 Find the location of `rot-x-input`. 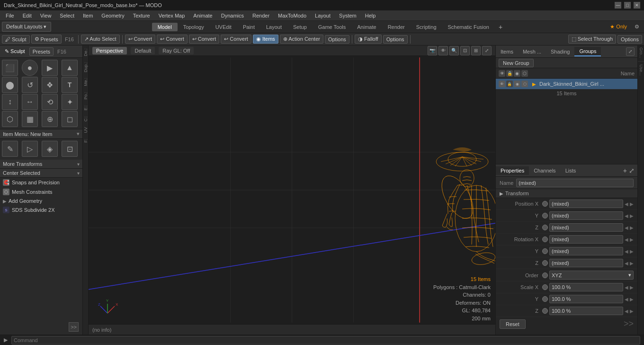

rot-x-input is located at coordinates (586, 239).